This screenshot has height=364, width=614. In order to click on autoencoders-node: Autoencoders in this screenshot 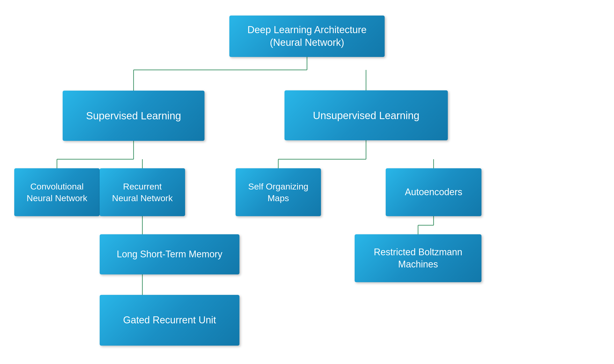, I will do `click(434, 192)`.